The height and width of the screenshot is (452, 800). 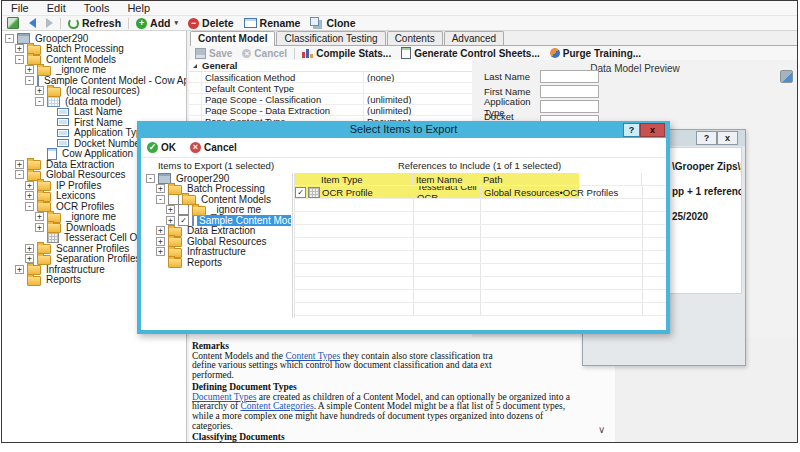 What do you see at coordinates (50, 23) in the screenshot?
I see `forward-button` at bounding box center [50, 23].